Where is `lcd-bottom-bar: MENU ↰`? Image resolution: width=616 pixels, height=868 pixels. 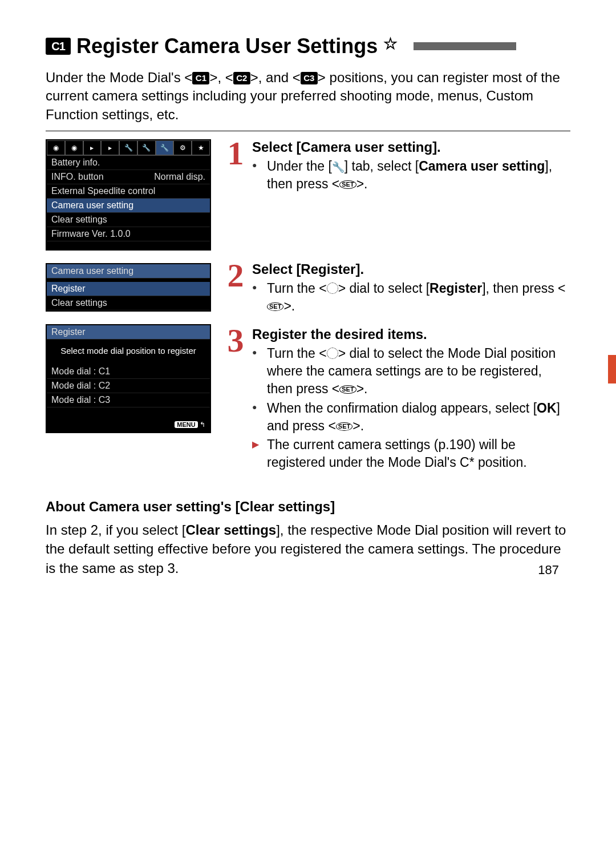
lcd-bottom-bar: MENU ↰ is located at coordinates (128, 426).